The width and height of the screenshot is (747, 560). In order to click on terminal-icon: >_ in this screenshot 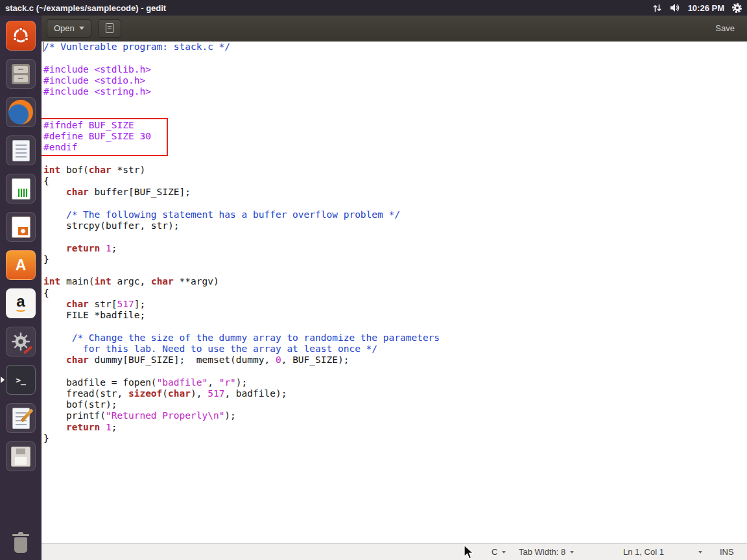, I will do `click(21, 380)`.